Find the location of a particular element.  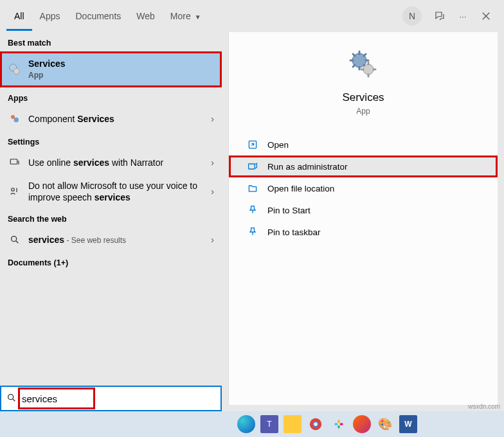

apps-item-component-services: Component Services › is located at coordinates (111, 119).